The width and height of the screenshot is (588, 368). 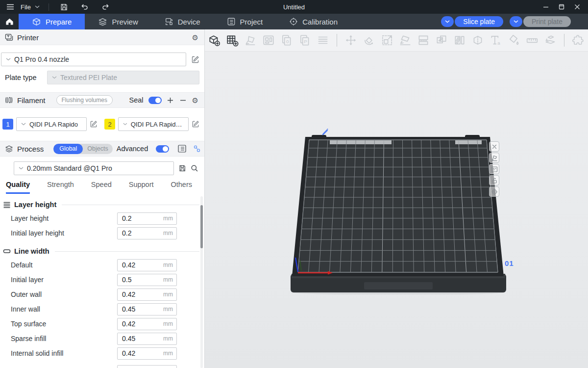 What do you see at coordinates (398, 206) in the screenshot?
I see `plate-surface` at bounding box center [398, 206].